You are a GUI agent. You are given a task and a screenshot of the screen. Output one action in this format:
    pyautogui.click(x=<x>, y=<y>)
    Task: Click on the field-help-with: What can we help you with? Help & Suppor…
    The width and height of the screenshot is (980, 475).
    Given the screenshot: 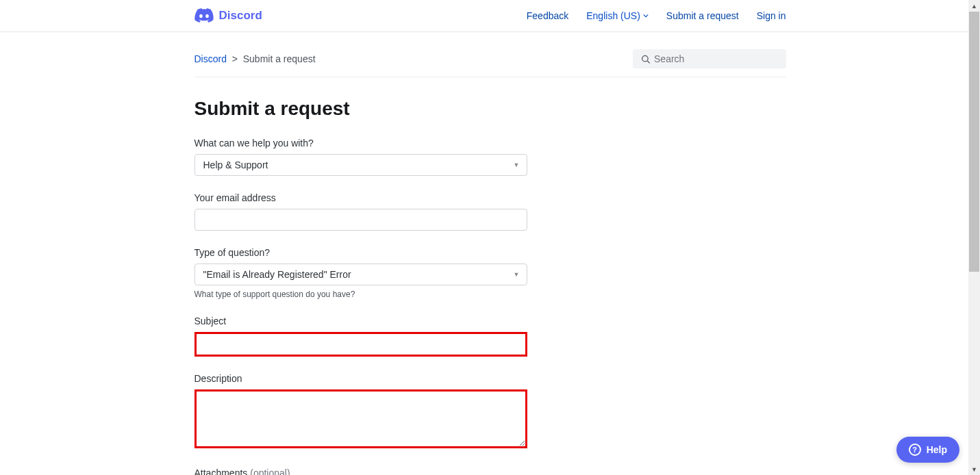 What is the action you would take?
    pyautogui.click(x=361, y=157)
    